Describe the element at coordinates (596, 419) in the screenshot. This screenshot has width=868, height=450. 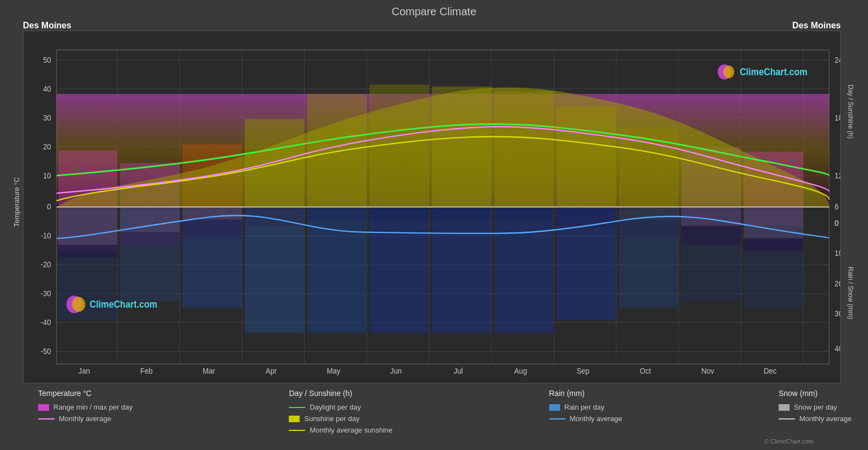
I see `rain-avg-label: Monthly average` at that location.